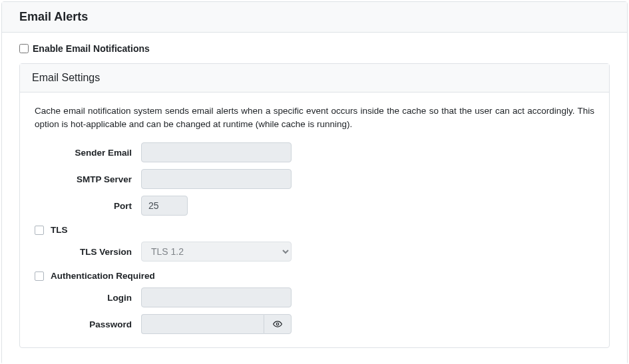 This screenshot has width=629, height=364. Describe the element at coordinates (24, 49) in the screenshot. I see `enable-email-checkbox` at that location.